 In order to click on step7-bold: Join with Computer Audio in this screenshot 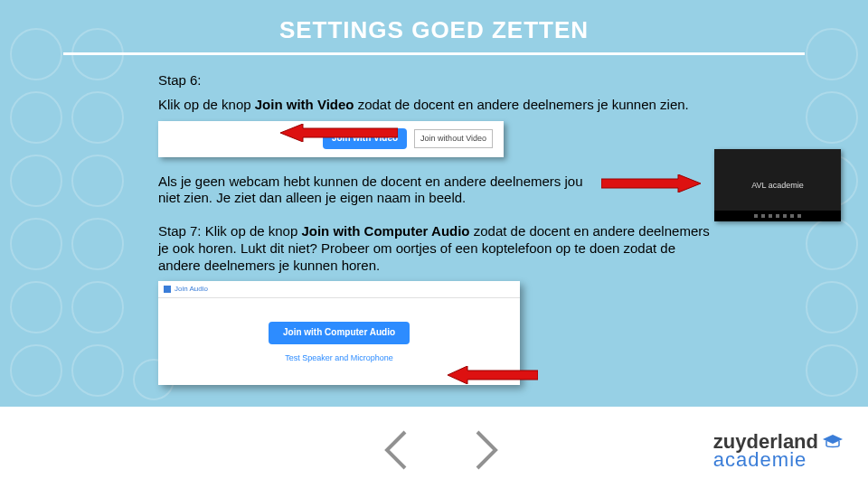, I will do `click(385, 231)`.